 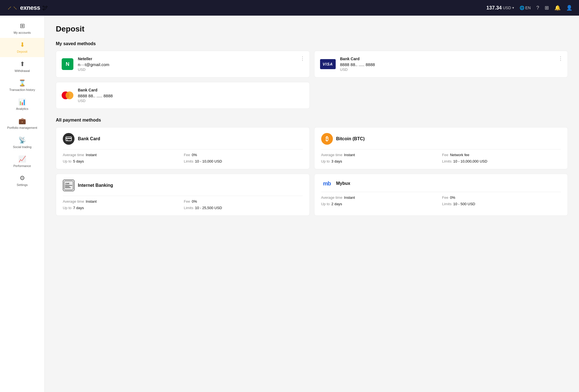 I want to click on sidebar: ⊞ My accounts ⬇ Deposit ⬆ Withdrawal ⌛ T…, so click(x=22, y=204).